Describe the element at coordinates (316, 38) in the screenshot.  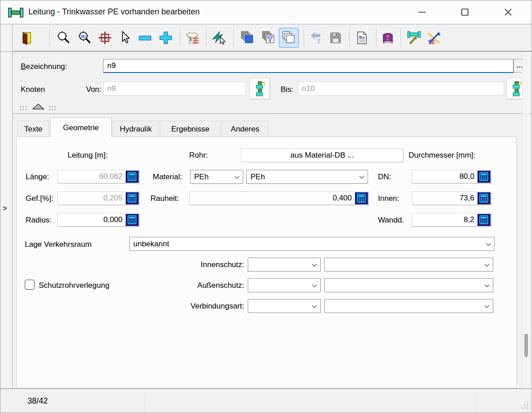
I see `undo-icon` at that location.